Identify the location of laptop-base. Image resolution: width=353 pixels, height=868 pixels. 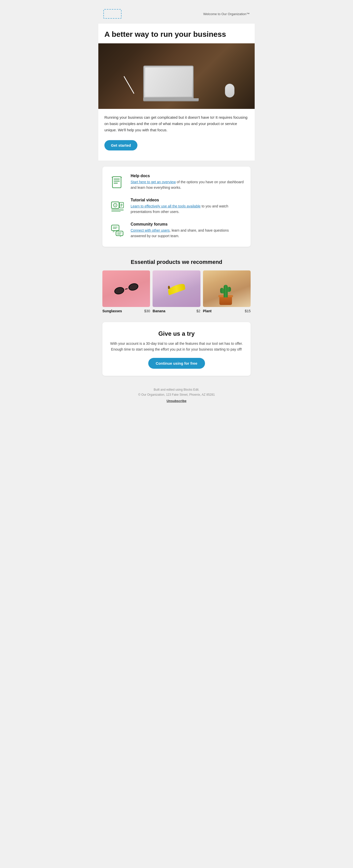
(171, 100).